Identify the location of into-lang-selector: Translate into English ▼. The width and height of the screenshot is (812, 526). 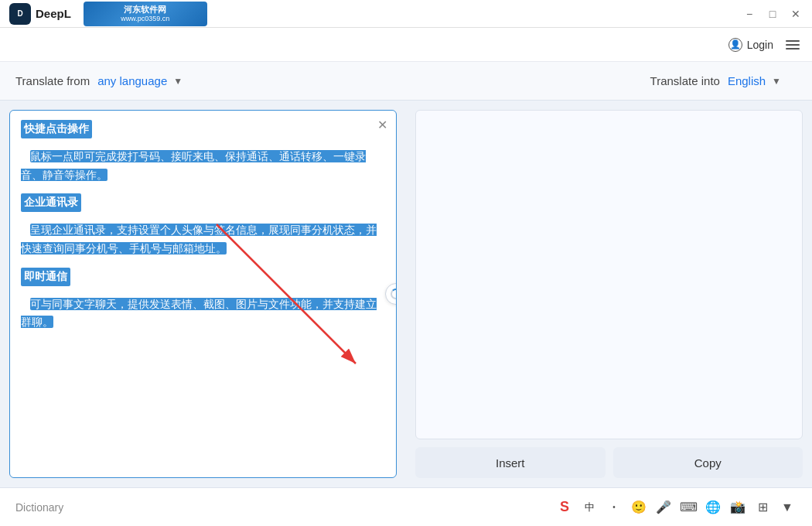
(716, 80).